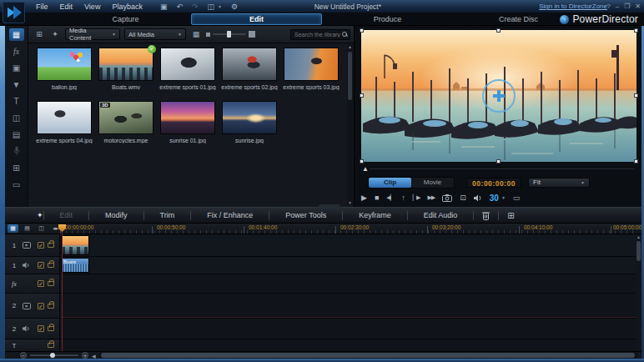 The height and width of the screenshot is (362, 644). What do you see at coordinates (168, 215) in the screenshot?
I see `toolbar-trim-button: Trim` at bounding box center [168, 215].